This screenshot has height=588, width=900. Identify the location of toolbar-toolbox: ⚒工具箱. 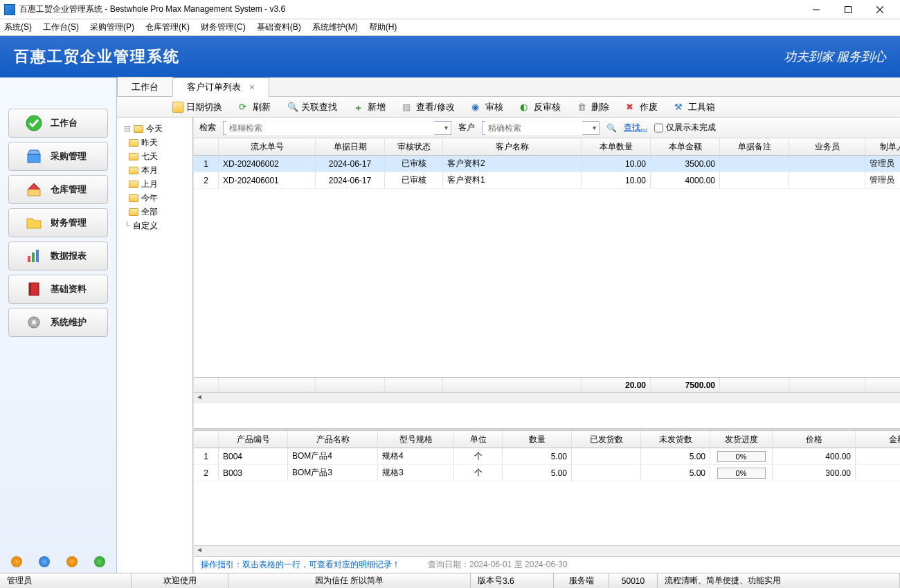
(695, 107).